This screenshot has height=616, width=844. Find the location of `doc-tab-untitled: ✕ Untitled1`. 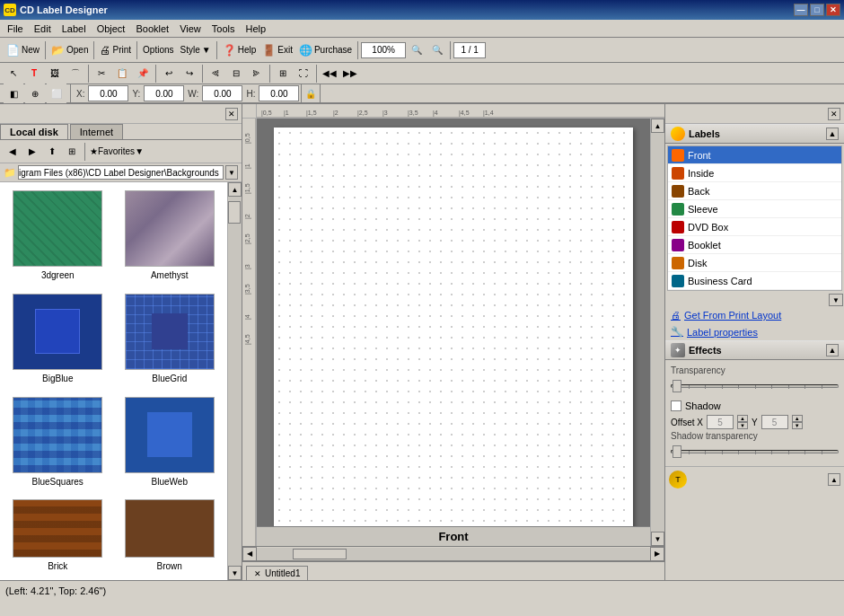

doc-tab-untitled: ✕ Untitled1 is located at coordinates (277, 573).